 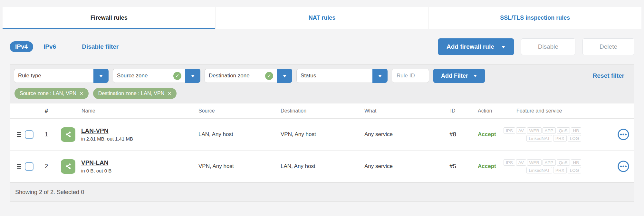 I want to click on tab-label: SSL/TLS inspection rules, so click(x=535, y=18).